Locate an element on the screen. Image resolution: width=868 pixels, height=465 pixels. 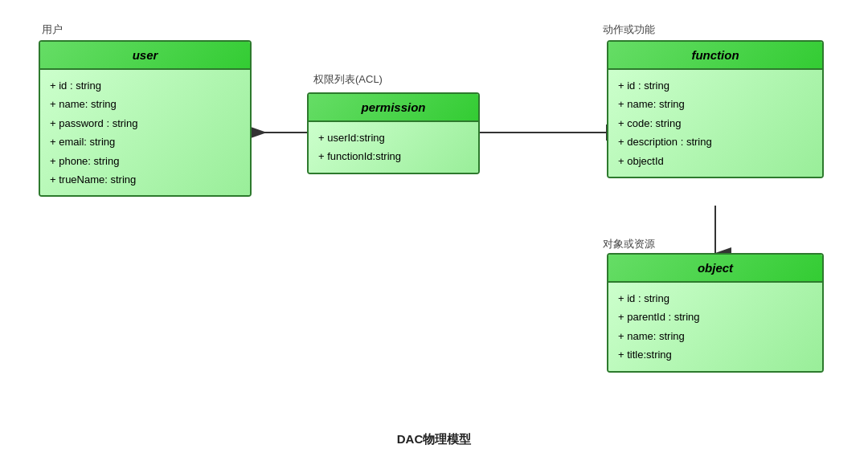
user-header: user is located at coordinates (145, 56).